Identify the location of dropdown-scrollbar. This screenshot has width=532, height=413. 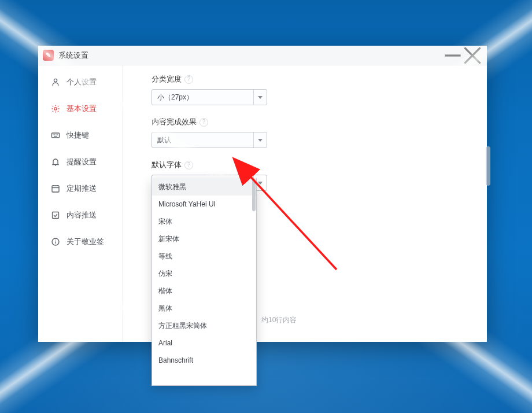
(254, 195).